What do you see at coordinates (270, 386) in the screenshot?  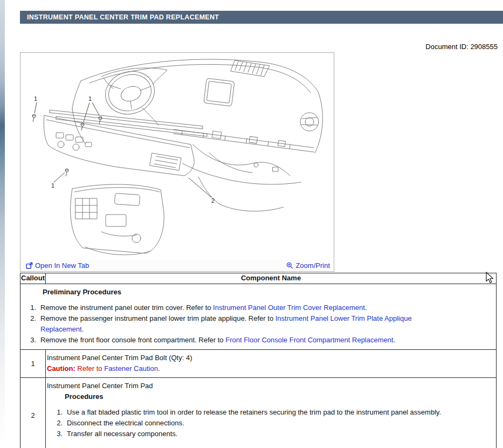 I see `component-name: Instrument Panel Center Trim Pad` at bounding box center [270, 386].